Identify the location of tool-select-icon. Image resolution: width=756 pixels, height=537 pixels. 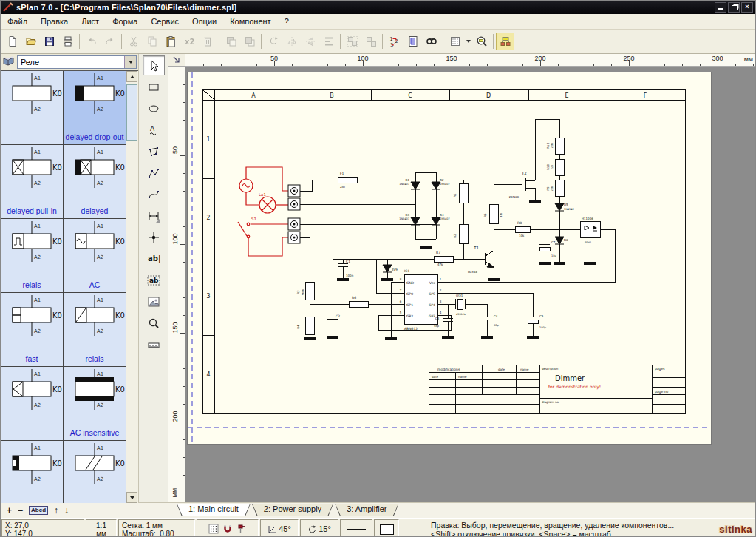
(154, 65).